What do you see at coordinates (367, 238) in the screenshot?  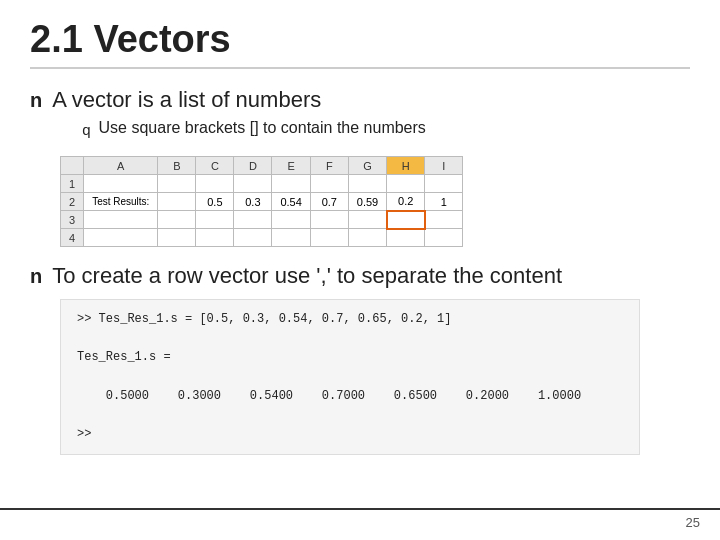 I see `cell-G4` at bounding box center [367, 238].